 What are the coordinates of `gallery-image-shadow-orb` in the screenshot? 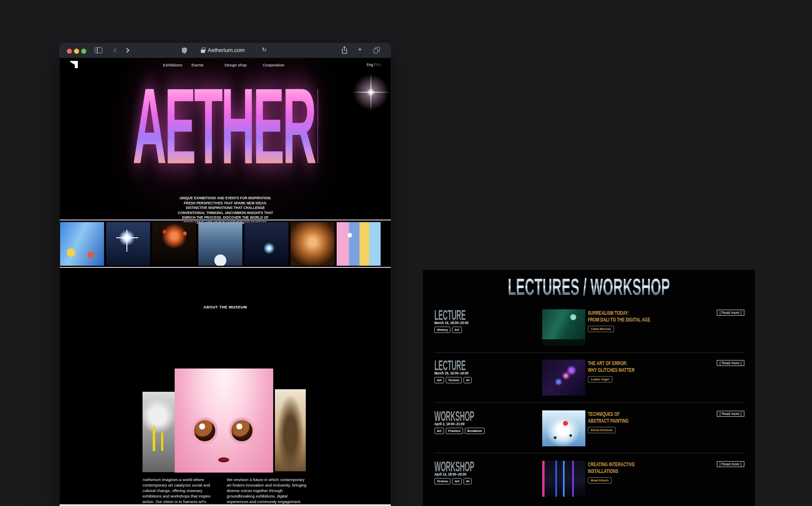 It's located at (266, 244).